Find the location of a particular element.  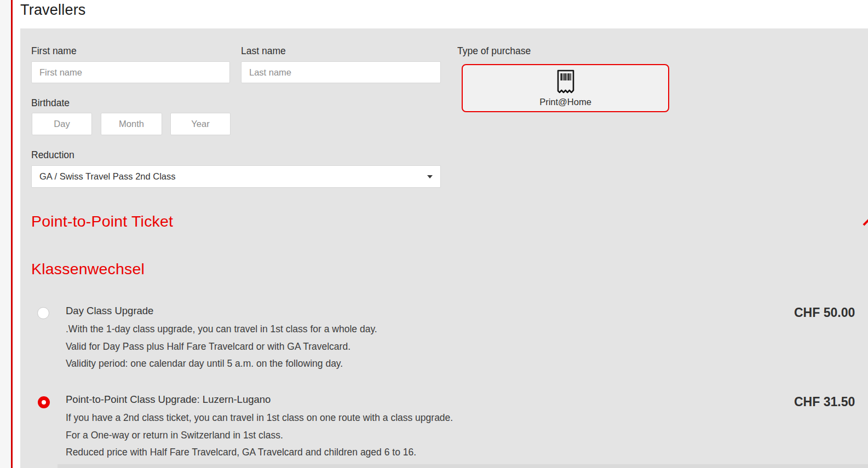

option-description: If you have a 2nd class ticket, you can … is located at coordinates (260, 436).